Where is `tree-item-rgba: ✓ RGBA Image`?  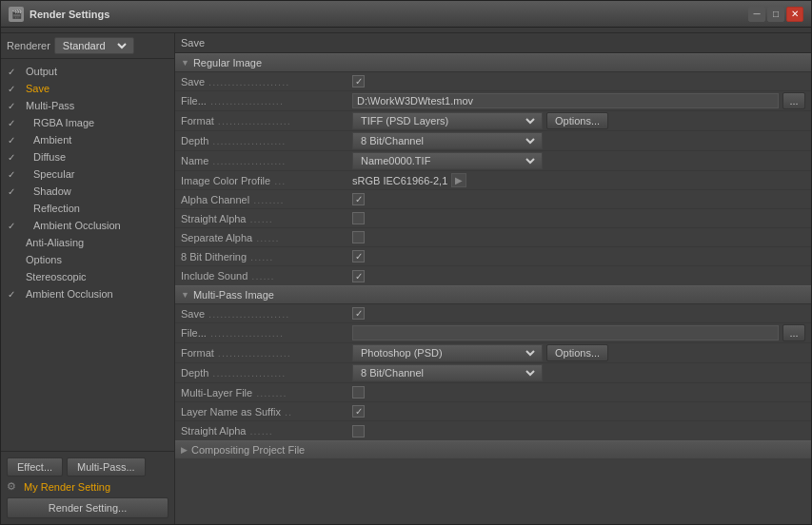 tree-item-rgba: ✓ RGBA Image is located at coordinates (88, 123).